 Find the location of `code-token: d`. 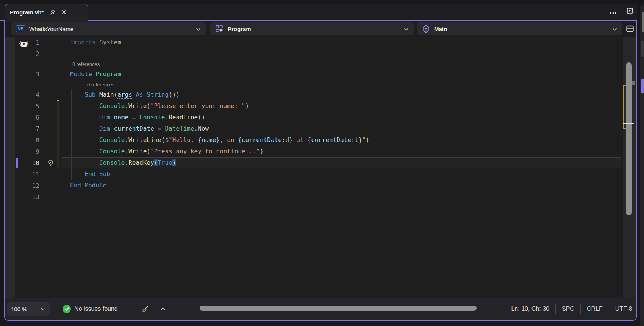

code-token: d is located at coordinates (287, 140).